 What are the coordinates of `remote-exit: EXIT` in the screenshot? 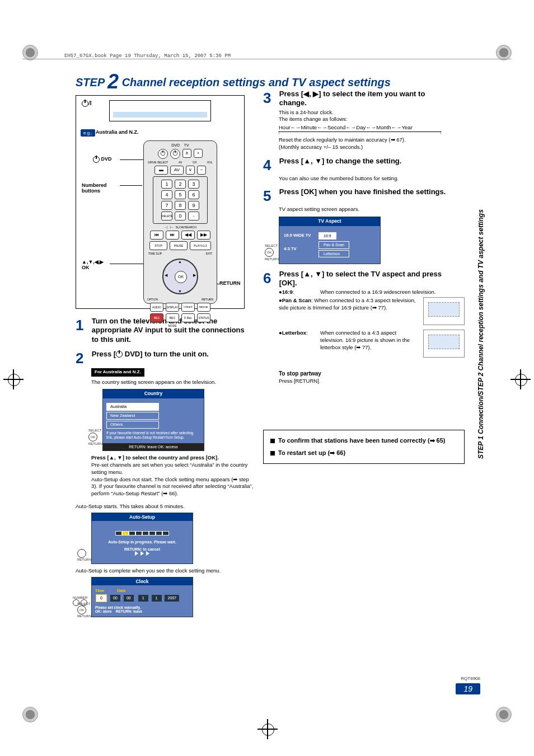 It's located at (209, 253).